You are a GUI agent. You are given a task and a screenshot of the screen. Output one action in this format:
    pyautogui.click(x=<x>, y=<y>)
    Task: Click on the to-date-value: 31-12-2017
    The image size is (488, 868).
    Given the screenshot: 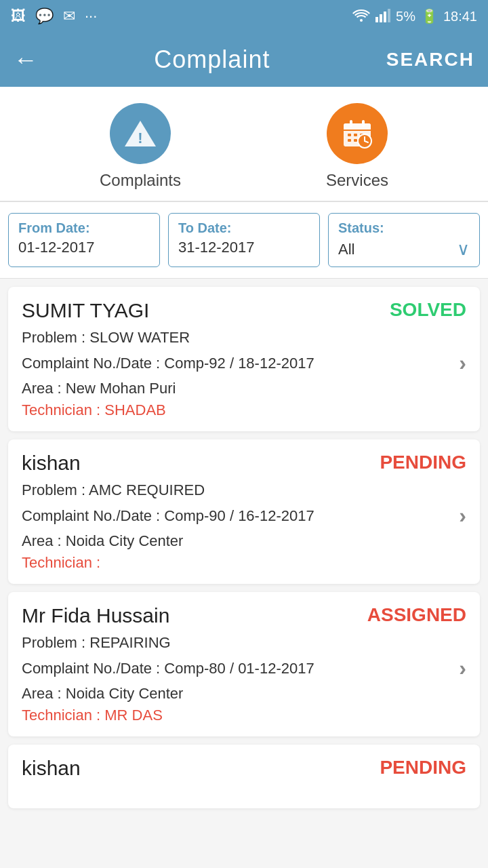 What is the action you would take?
    pyautogui.click(x=244, y=248)
    